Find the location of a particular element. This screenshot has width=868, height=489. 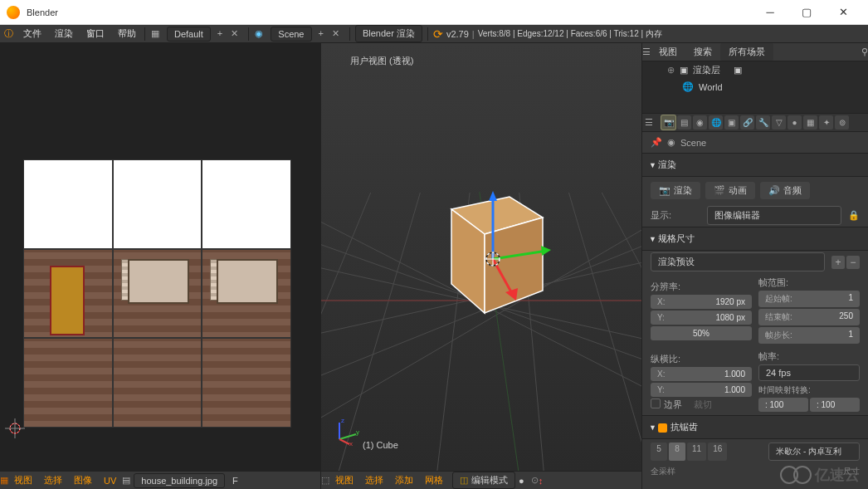

pivot-icon: ⊙ is located at coordinates (534, 480).